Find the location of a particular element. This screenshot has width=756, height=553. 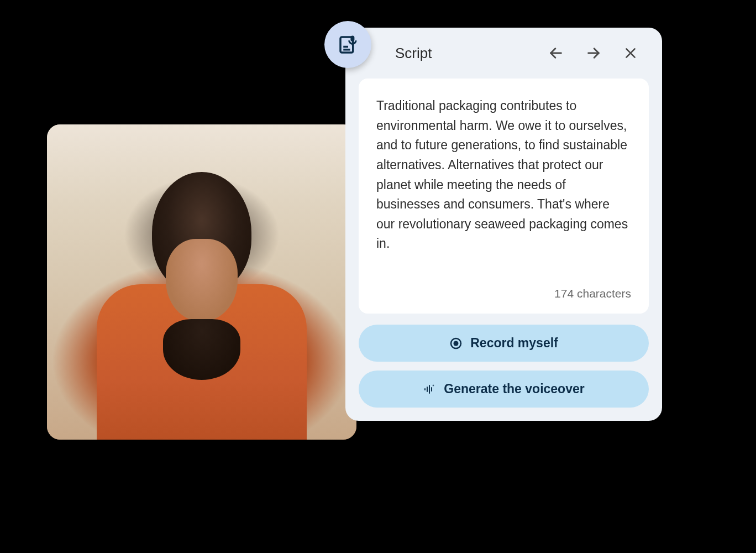

record-button-label: Record myself is located at coordinates (514, 343).